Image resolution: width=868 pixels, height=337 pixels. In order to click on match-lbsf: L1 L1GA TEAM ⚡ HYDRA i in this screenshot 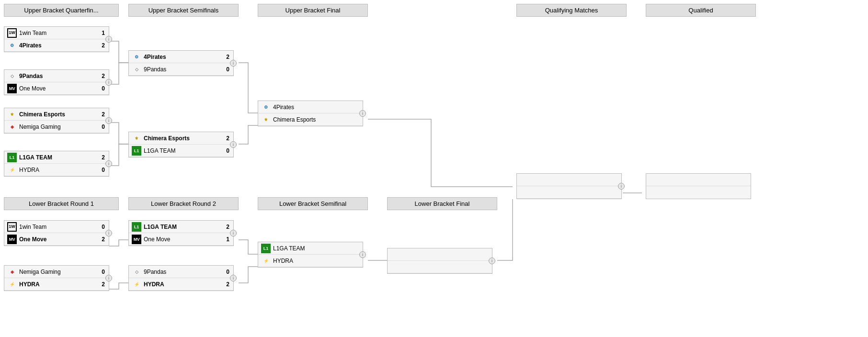, I will do `click(310, 255)`.